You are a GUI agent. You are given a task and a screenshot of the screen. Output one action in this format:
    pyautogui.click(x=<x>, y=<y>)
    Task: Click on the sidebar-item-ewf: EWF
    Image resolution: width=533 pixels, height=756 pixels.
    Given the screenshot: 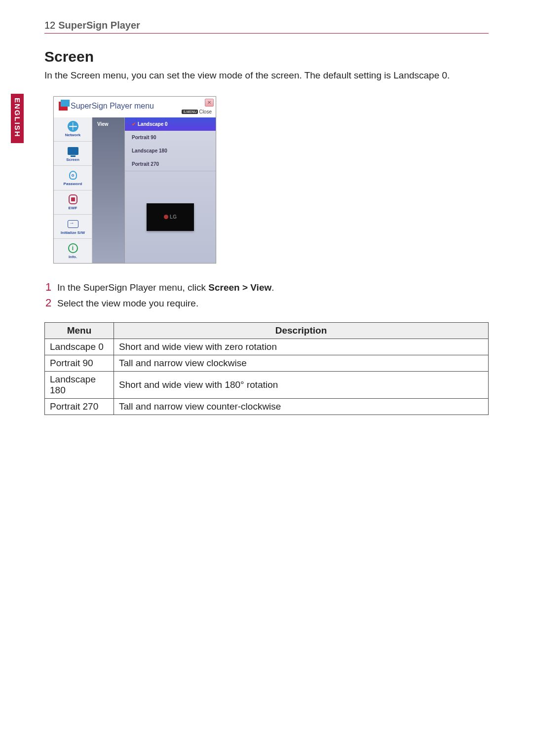 What is the action you would take?
    pyautogui.click(x=73, y=202)
    